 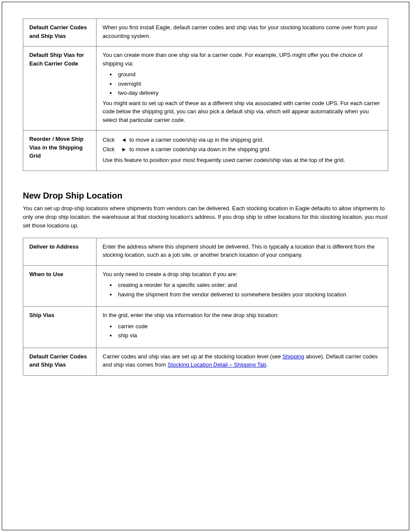 What do you see at coordinates (206, 196) in the screenshot?
I see `section-title: New Drop Ship Location` at bounding box center [206, 196].